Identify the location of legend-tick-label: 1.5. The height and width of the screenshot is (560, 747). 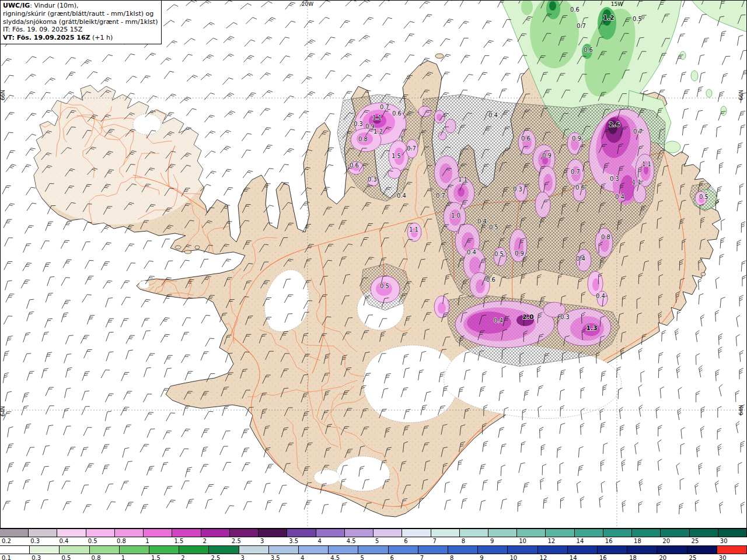
(179, 541).